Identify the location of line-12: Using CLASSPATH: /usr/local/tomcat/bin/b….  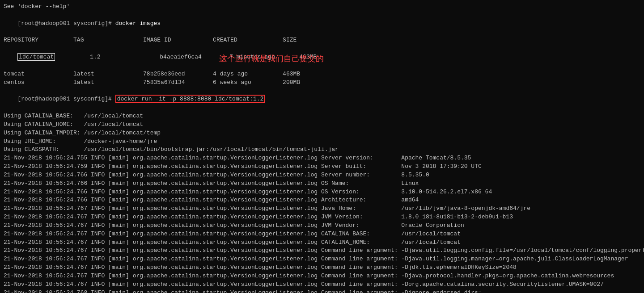
(322, 150).